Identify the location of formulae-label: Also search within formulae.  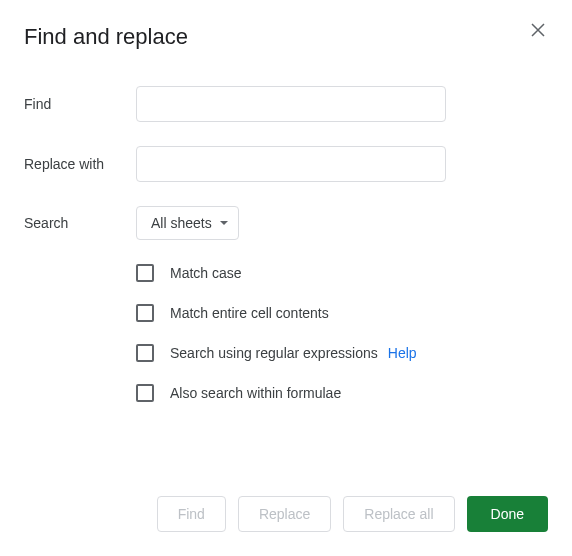
(256, 393).